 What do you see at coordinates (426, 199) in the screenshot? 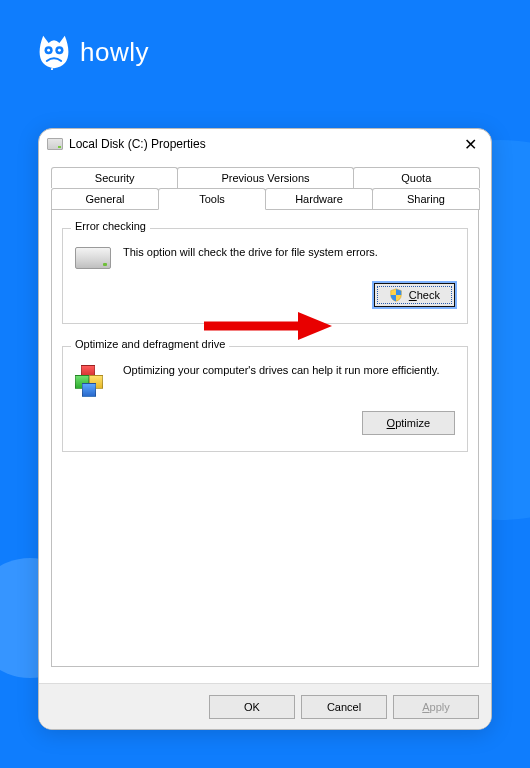
I see `tab-sharing: Sharing` at bounding box center [426, 199].